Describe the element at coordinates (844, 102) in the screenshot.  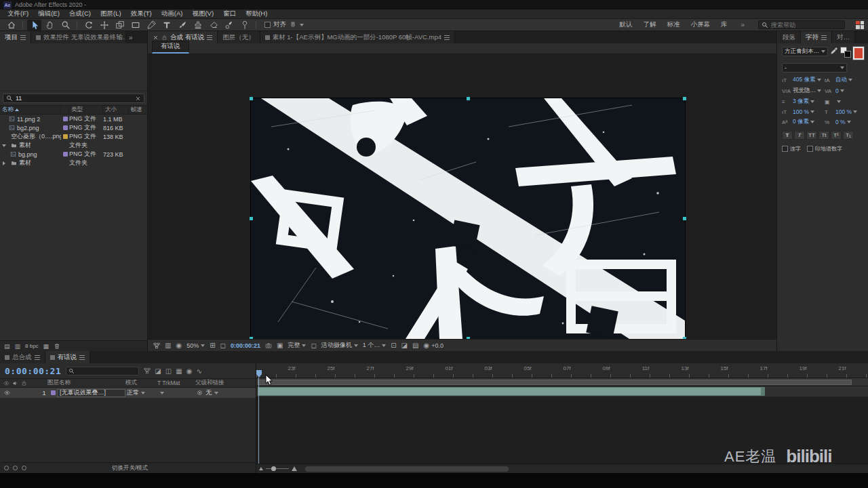
I see `stroke-style-select: ▣` at that location.